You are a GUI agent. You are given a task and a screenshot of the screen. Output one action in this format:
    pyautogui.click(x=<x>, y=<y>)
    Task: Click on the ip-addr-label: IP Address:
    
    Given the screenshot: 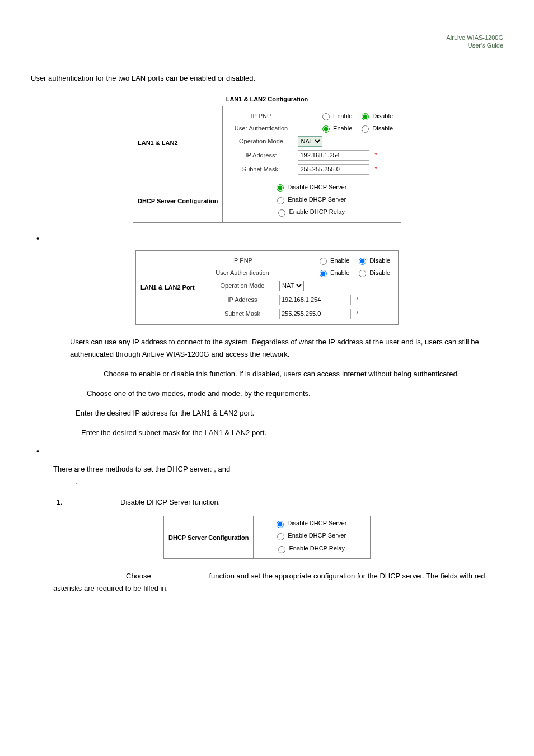 What is the action you would take?
    pyautogui.click(x=261, y=155)
    